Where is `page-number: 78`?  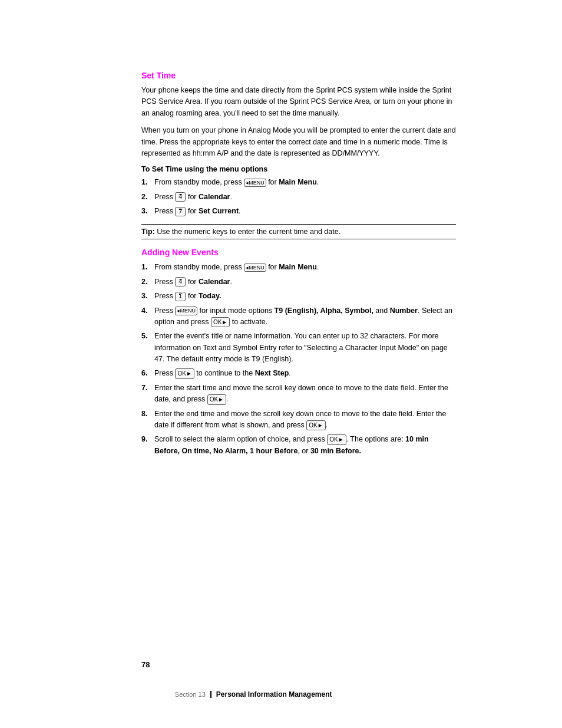 page-number: 78 is located at coordinates (146, 665).